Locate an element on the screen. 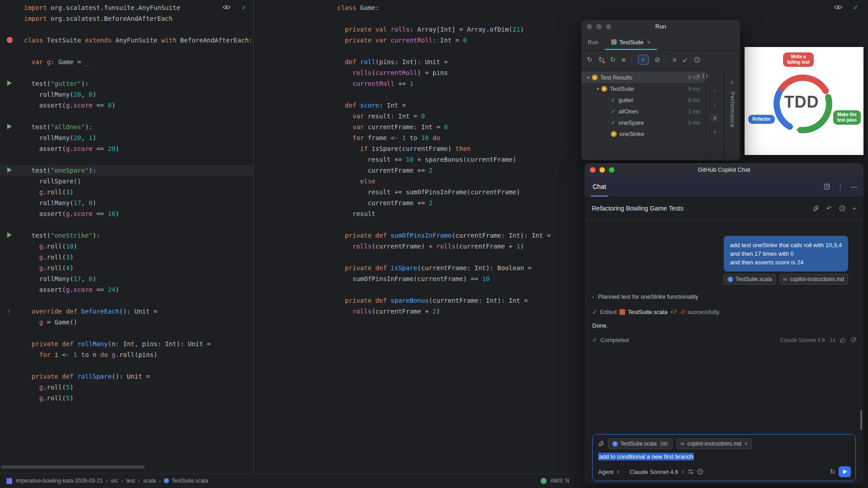 The height and width of the screenshot is (488, 868). breadcrumb-src: src is located at coordinates (114, 481).